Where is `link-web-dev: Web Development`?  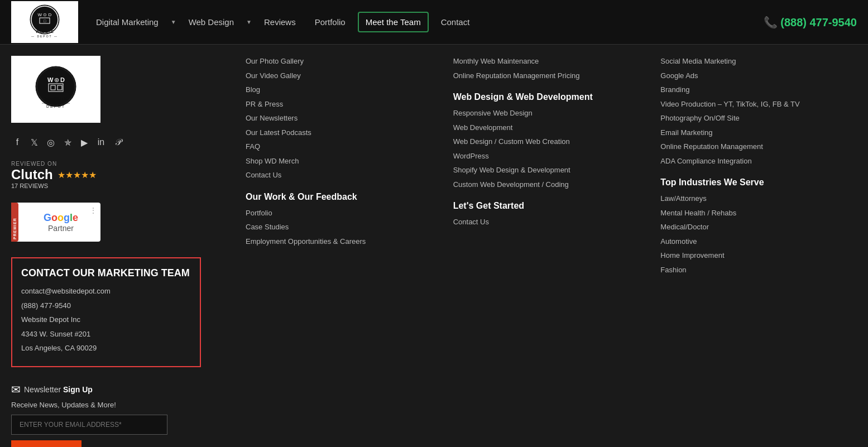 link-web-dev: Web Development is located at coordinates (546, 128).